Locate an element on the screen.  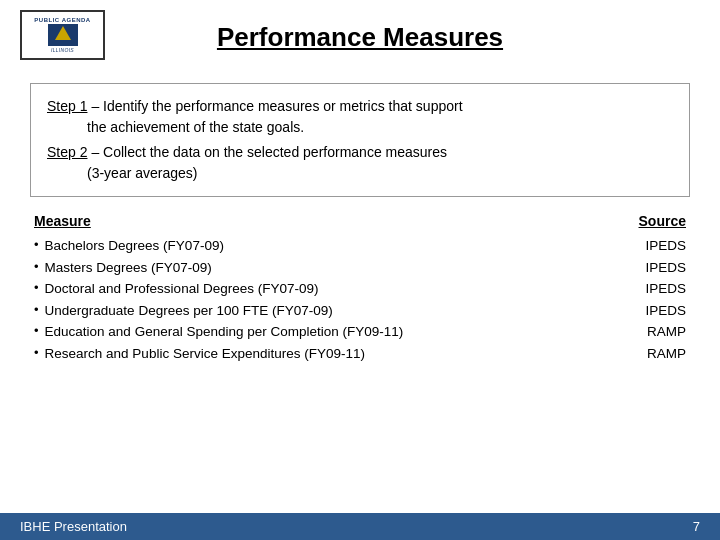
step-2-continuation: (3-year averages) is located at coordinates (360, 174).